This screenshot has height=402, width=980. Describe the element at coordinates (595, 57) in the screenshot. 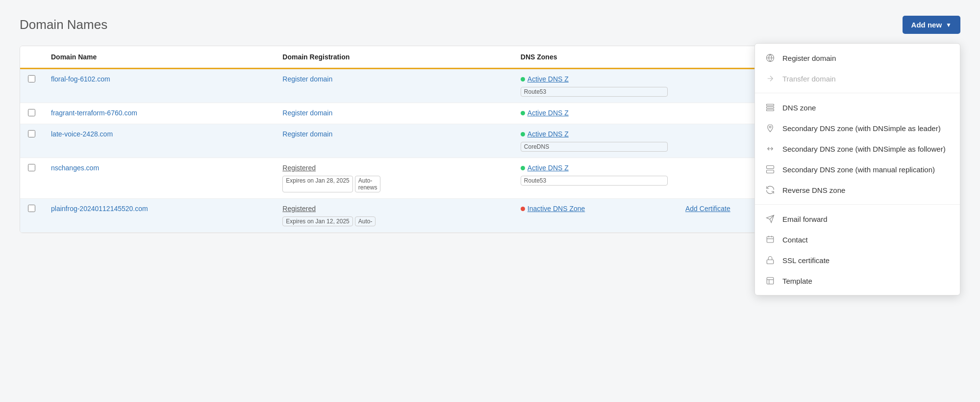

I see `col-dns-zones: DNS Zones` at that location.